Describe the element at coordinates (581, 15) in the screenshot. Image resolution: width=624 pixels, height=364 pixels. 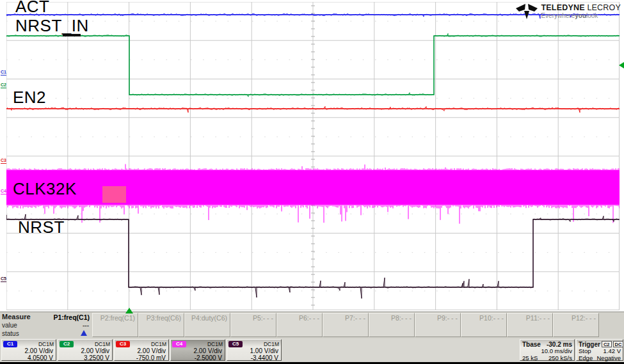
I see `brand-tagline: Everywhereyoulook` at that location.